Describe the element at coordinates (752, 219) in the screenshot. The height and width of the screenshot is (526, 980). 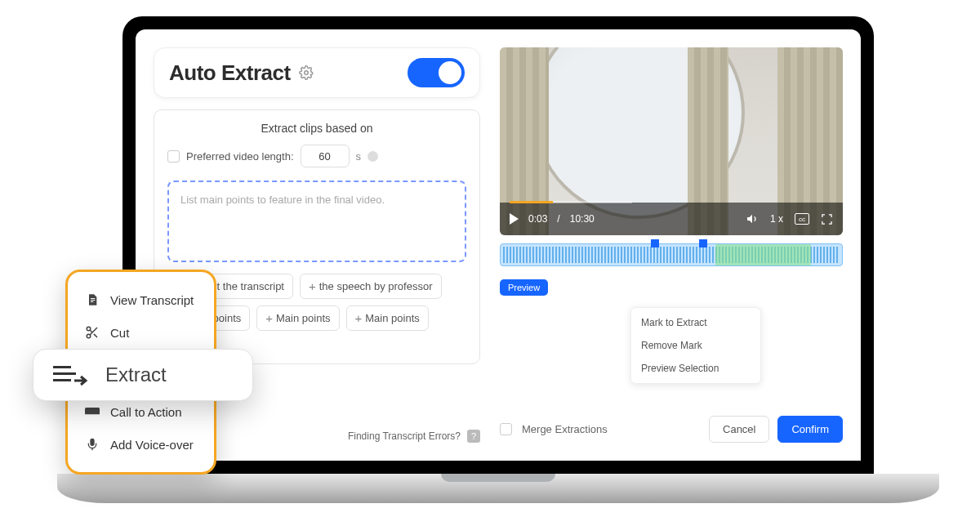
I see `volume-icon` at that location.